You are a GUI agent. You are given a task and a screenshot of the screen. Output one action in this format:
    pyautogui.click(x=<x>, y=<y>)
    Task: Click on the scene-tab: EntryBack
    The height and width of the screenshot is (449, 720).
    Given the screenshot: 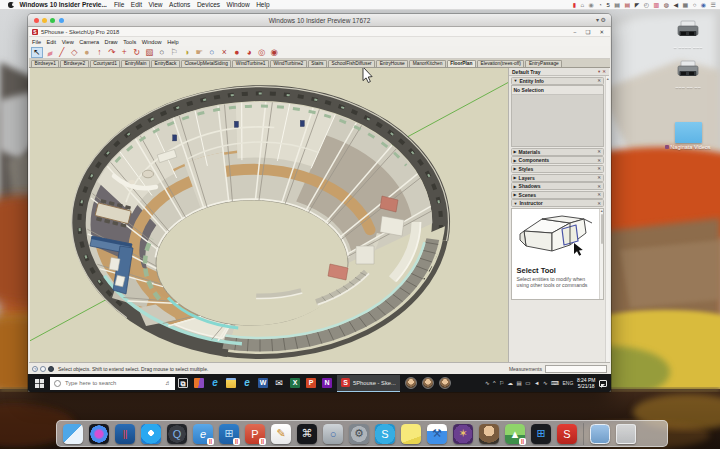 What is the action you would take?
    pyautogui.click(x=166, y=64)
    